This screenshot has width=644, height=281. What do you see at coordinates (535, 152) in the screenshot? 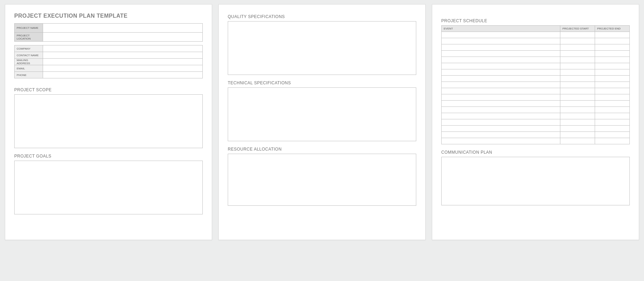
I see `heading-communication-plan: COMMUNICATION PLAN` at bounding box center [535, 152].